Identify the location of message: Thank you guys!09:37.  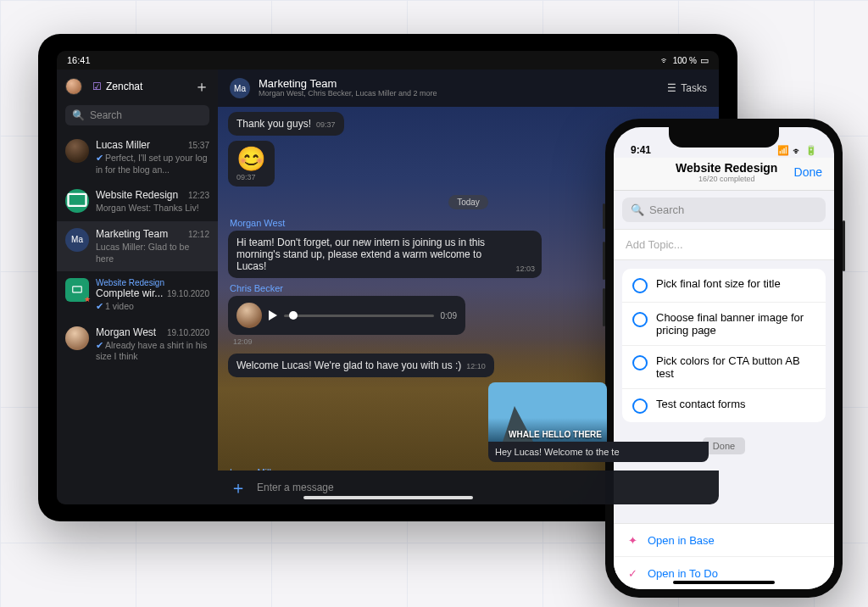
(389, 124).